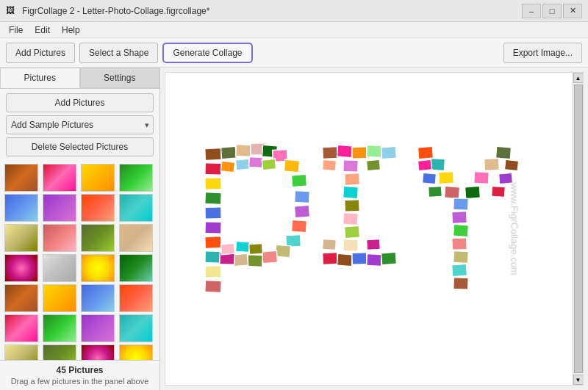  I want to click on maximize-button: □, so click(552, 11).